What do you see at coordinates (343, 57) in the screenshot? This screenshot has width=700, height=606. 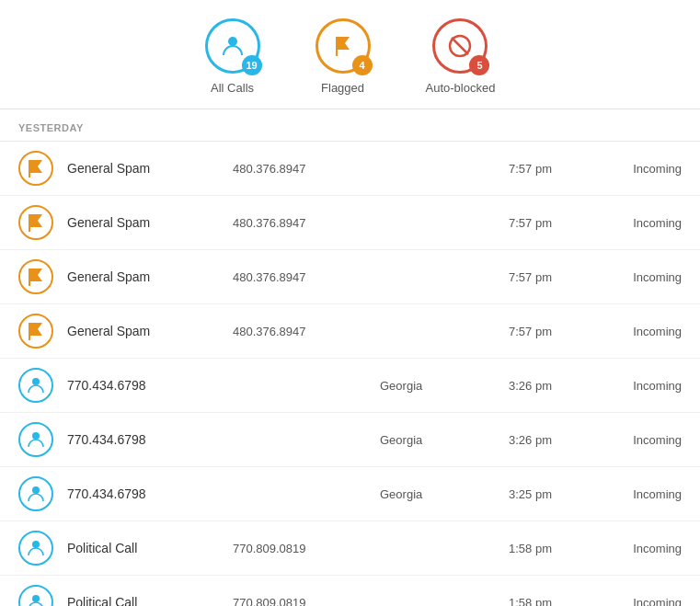 I see `stat-flagged: 4 Flagged` at bounding box center [343, 57].